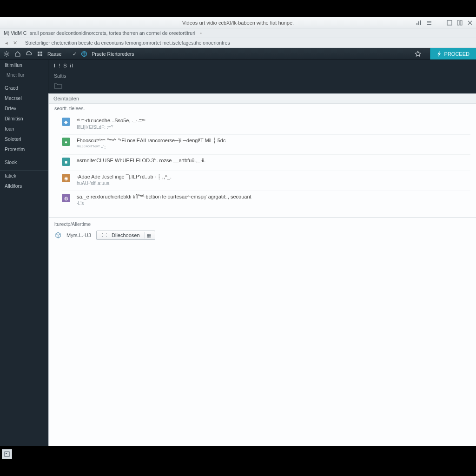  What do you see at coordinates (24, 98) in the screenshot?
I see `sidebar-item-3: Mecrsel` at bounding box center [24, 98].